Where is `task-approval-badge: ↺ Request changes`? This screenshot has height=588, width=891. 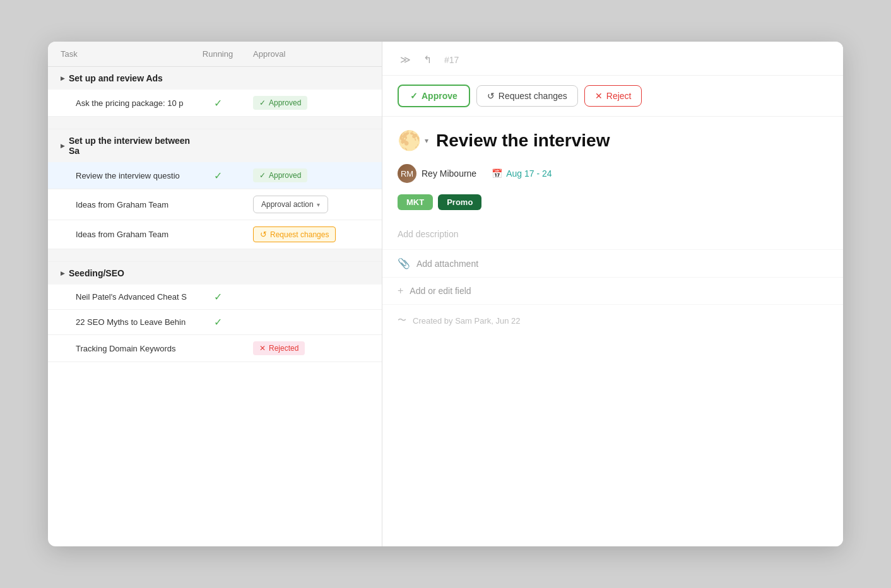 task-approval-badge: ↺ Request changes is located at coordinates (306, 235).